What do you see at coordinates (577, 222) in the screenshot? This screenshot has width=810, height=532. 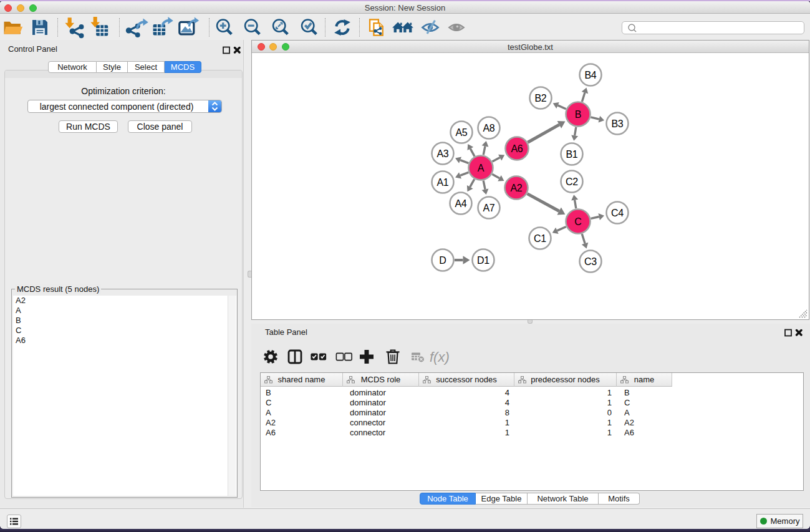 I see `svg-text: C` at bounding box center [577, 222].